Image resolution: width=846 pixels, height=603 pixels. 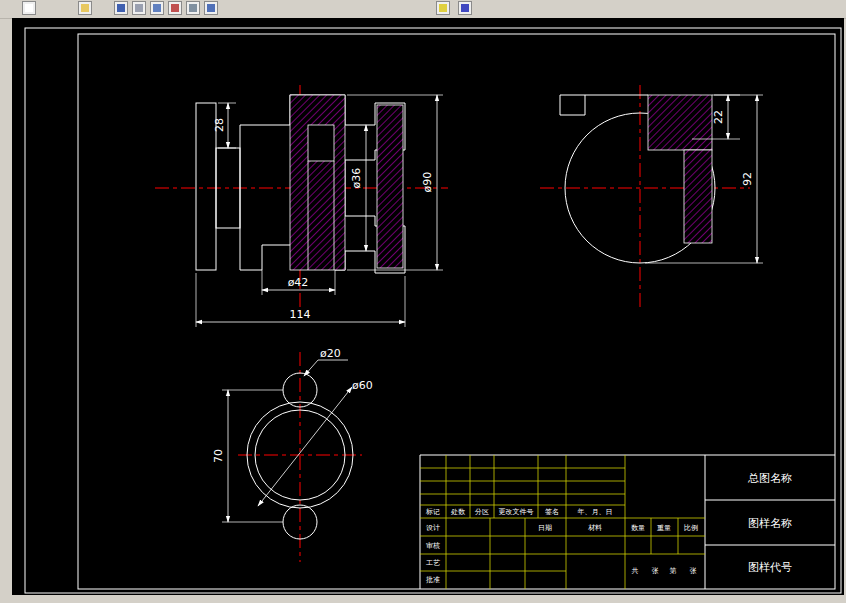 I want to click on new-icon-glyph, so click(x=29, y=8).